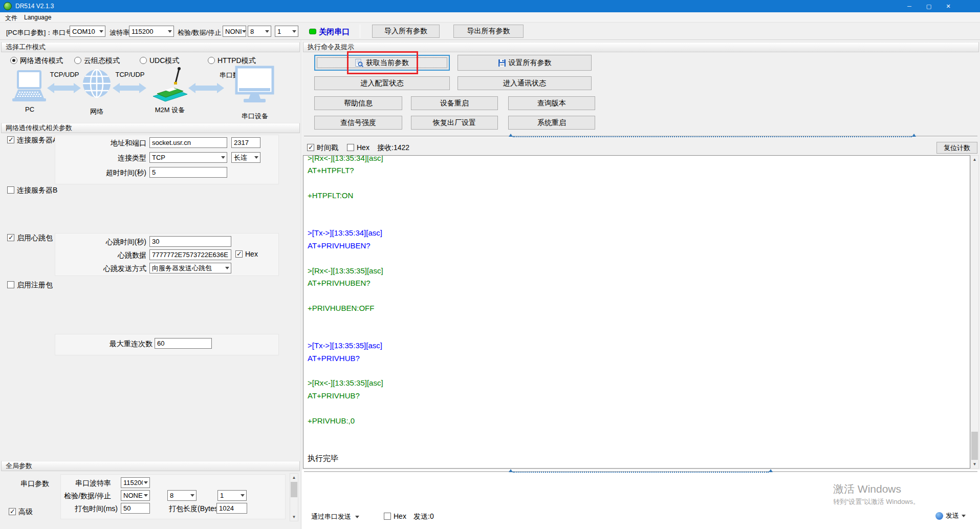 The image size is (980, 529). Describe the element at coordinates (182, 496) in the screenshot. I see `g-databits-select: 8` at that location.